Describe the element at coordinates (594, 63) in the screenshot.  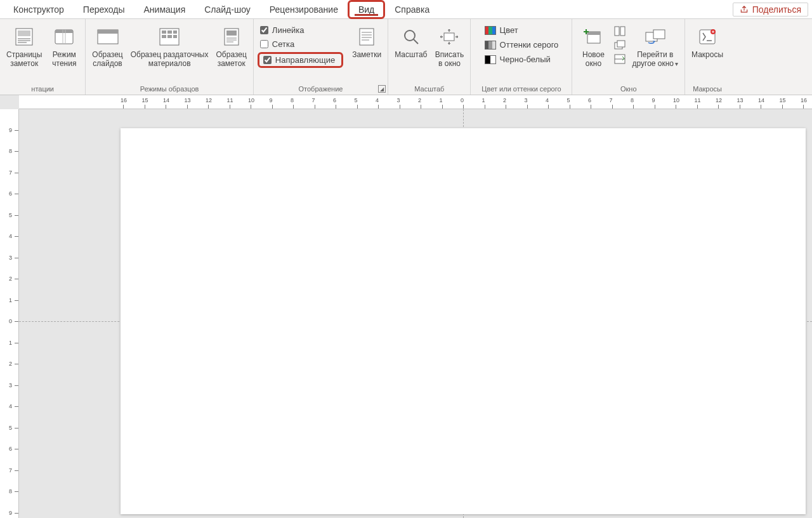
I see `new-window-l2: окно` at that location.